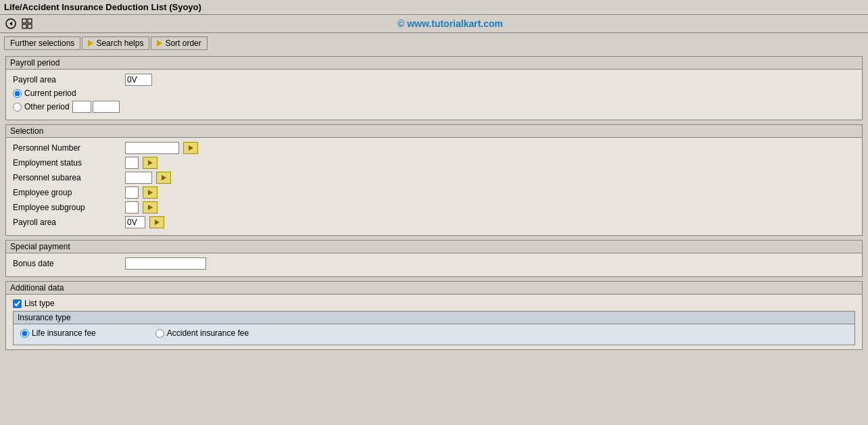 This screenshot has width=868, height=425. Describe the element at coordinates (434, 328) in the screenshot. I see `insurance-type-section: Insurance type Life insurance fee Accide…` at that location.